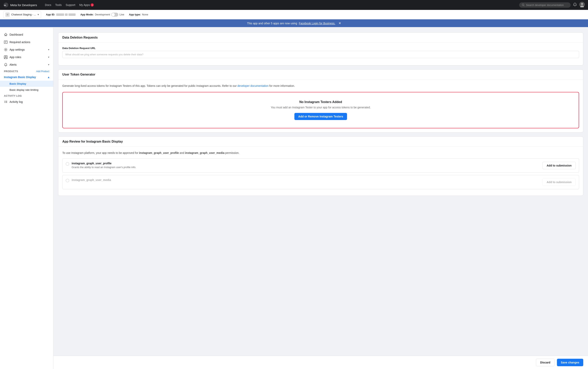 The image size is (588, 369). Describe the element at coordinates (102, 15) in the screenshot. I see `app-mode-value: Development` at that location.